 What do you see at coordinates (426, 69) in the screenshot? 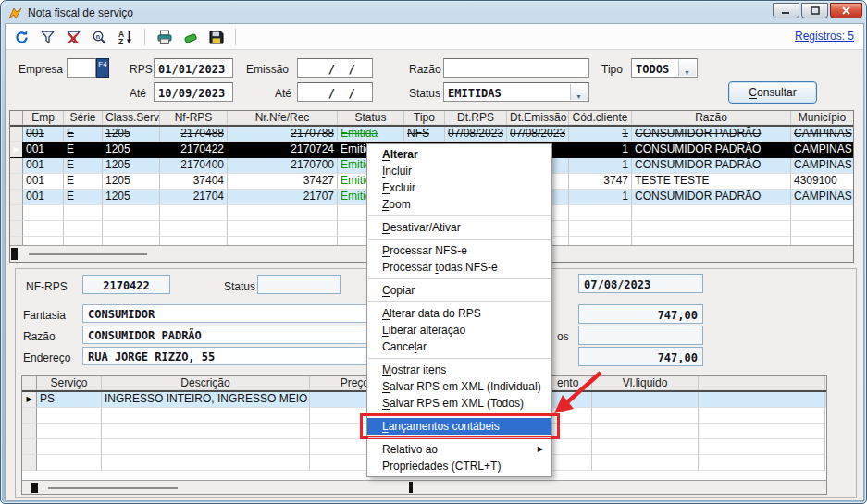
I see `razao-filter-label: Razão` at bounding box center [426, 69].